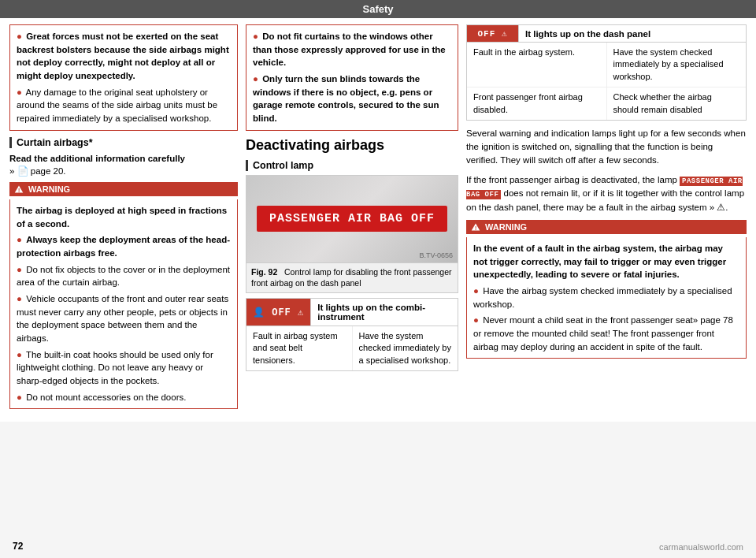 Image resolution: width=756 pixels, height=558 pixels. Describe the element at coordinates (352, 145) in the screenshot. I see `deact-title: Deactivating airbags` at that location.